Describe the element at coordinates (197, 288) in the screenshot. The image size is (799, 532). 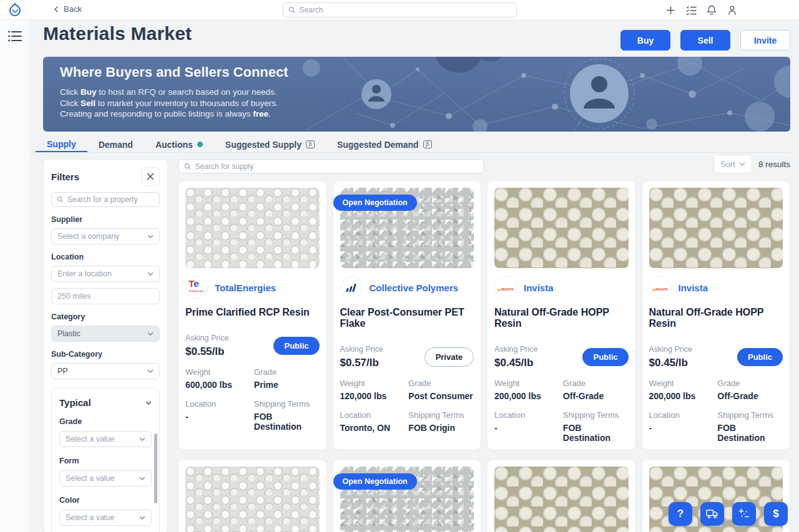
I see `totalenergies-logo-icon: TeTotalEnergies` at that location.